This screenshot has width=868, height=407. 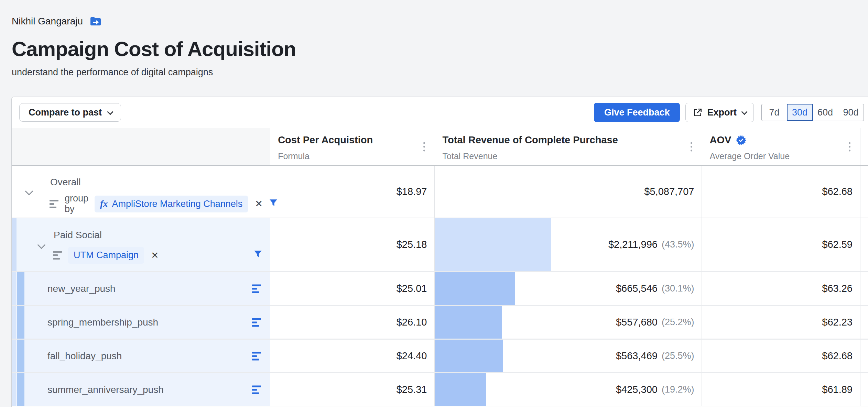 I want to click on revenue-percent: (19.2%), so click(x=678, y=390).